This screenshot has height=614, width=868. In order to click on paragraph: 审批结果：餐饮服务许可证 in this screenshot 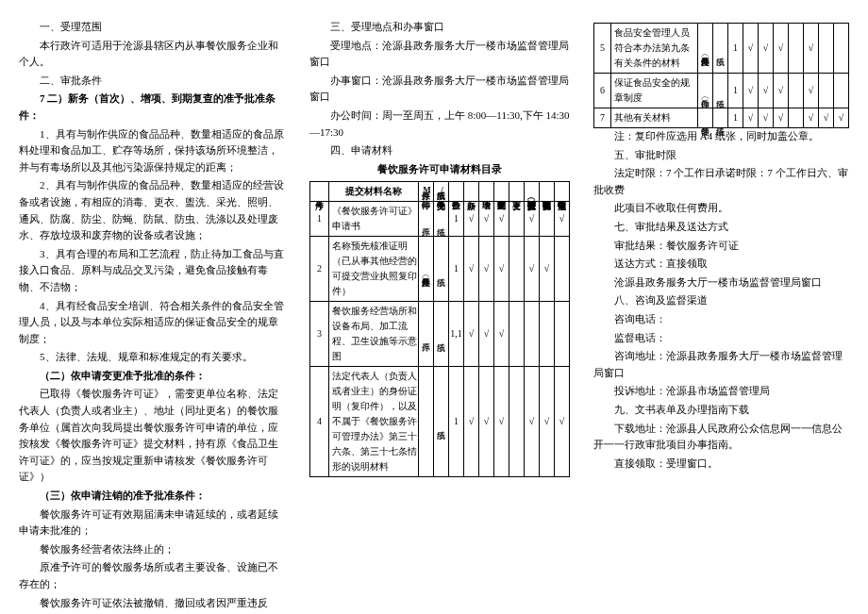, I will do `click(721, 246)`.